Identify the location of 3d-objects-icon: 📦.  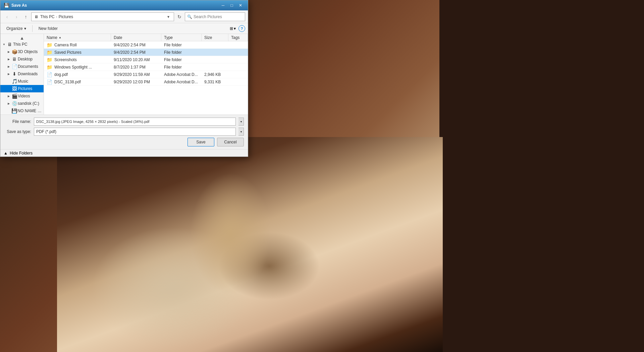
(14, 52).